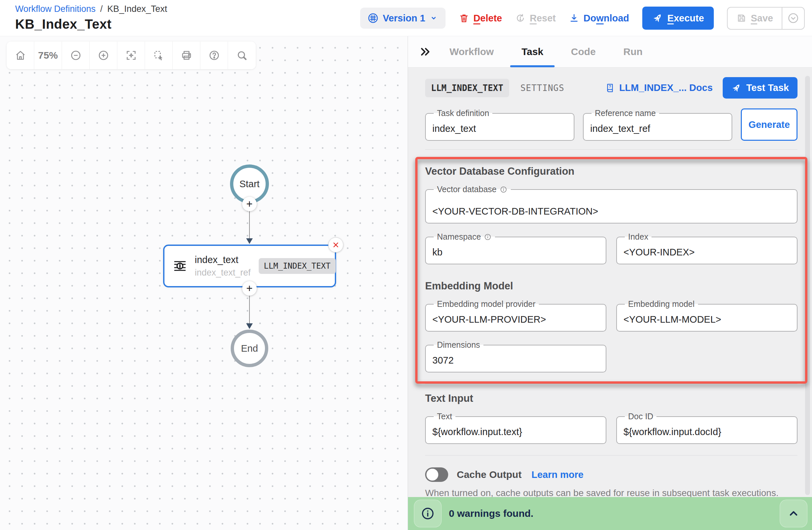 This screenshot has width=812, height=530. What do you see at coordinates (794, 513) in the screenshot?
I see `chevron-up-icon` at bounding box center [794, 513].